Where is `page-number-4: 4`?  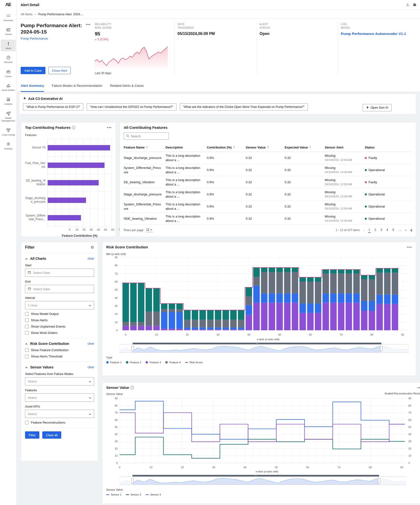
page-number-4: 4 is located at coordinates (387, 230).